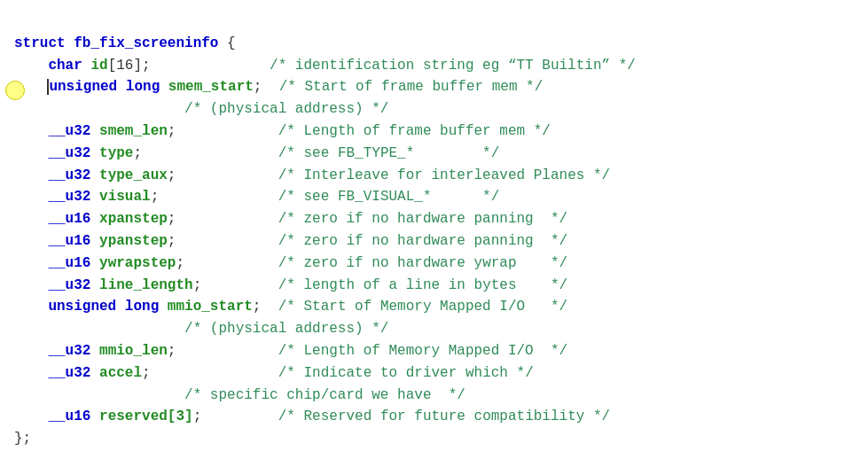 Image resolution: width=868 pixels, height=459 pixels. What do you see at coordinates (125, 197) in the screenshot?
I see `field-visual: visual` at bounding box center [125, 197].